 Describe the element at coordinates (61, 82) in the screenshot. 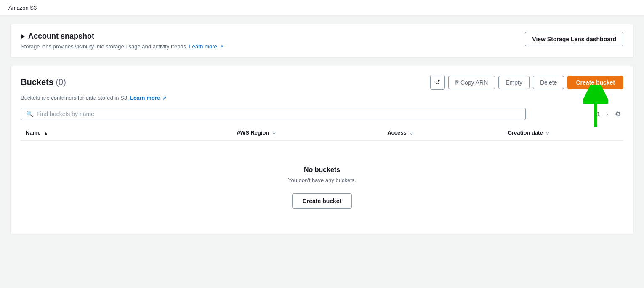

I see `buckets-count: (0)` at that location.